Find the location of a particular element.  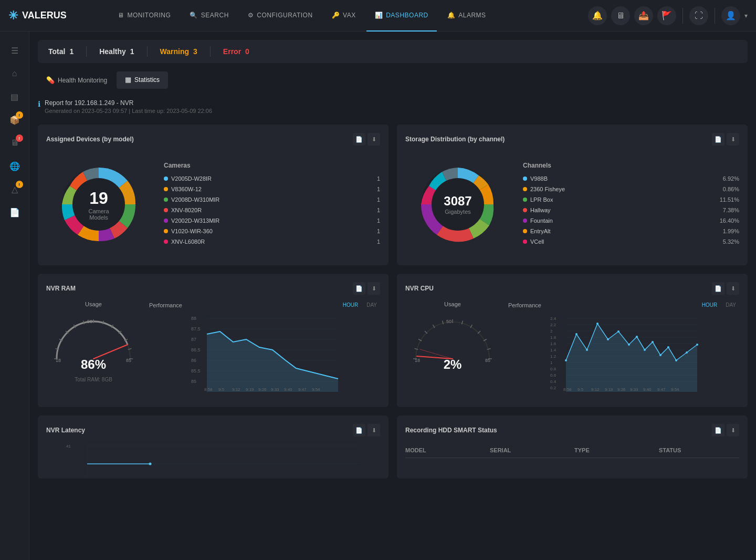

total-label: Total is located at coordinates (57, 51).